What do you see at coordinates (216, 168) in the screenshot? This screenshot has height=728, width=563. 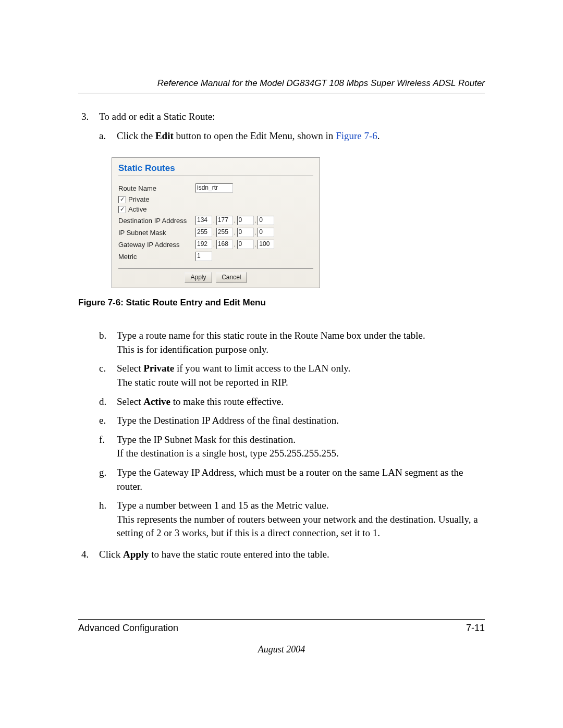 I see `panel-title: Static Routes` at bounding box center [216, 168].